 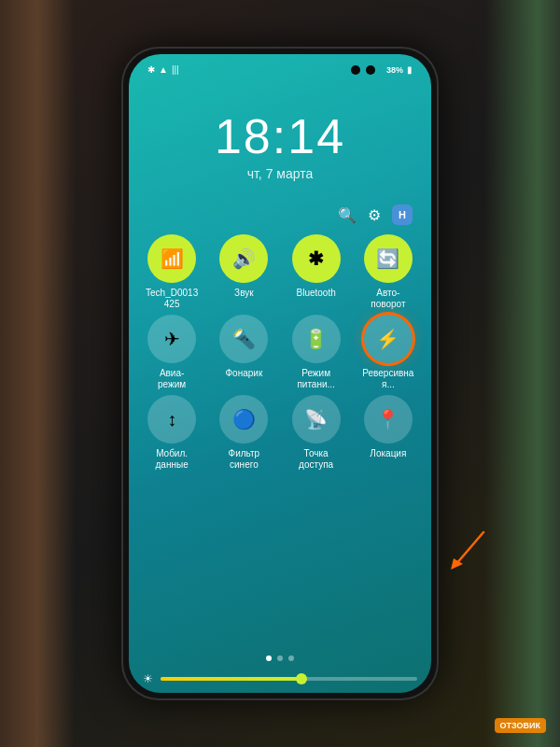 I want to click on blue-filter-icon: 🔵, so click(x=245, y=419).